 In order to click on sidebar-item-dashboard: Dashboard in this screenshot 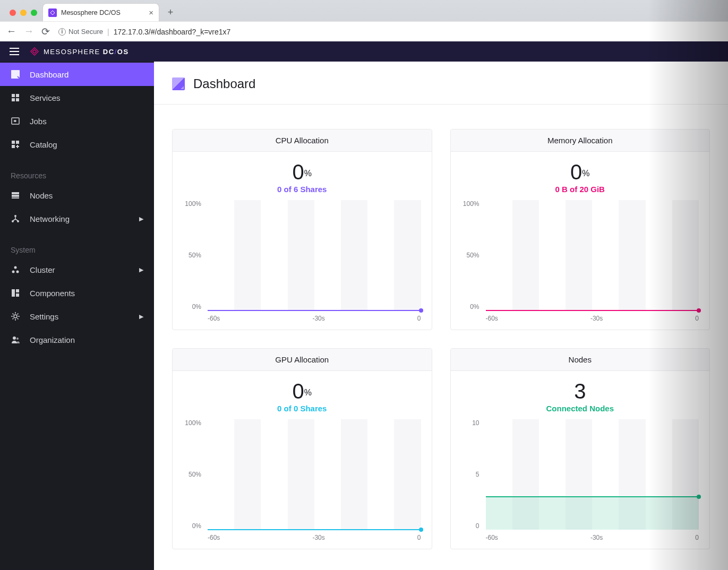, I will do `click(77, 74)`.